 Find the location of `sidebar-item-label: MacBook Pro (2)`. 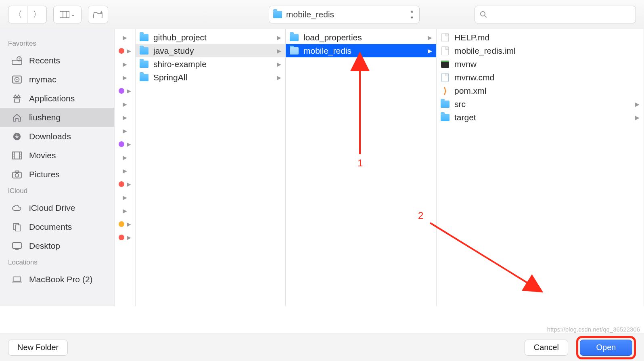

sidebar-item-label: MacBook Pro (2) is located at coordinates (61, 279).